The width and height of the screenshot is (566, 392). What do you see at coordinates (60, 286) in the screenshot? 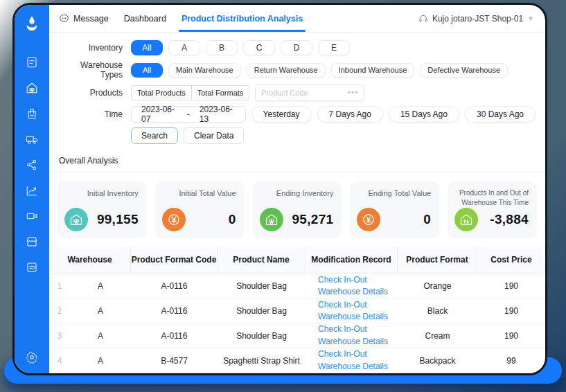
I see `row-number: 1` at bounding box center [60, 286].